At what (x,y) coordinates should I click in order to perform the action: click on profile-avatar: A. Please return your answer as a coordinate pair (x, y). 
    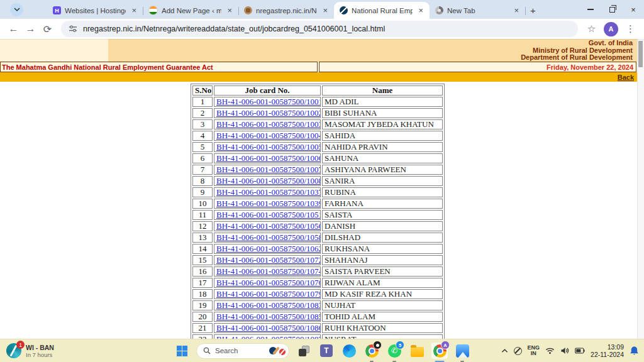
    Looking at the image, I should click on (611, 29).